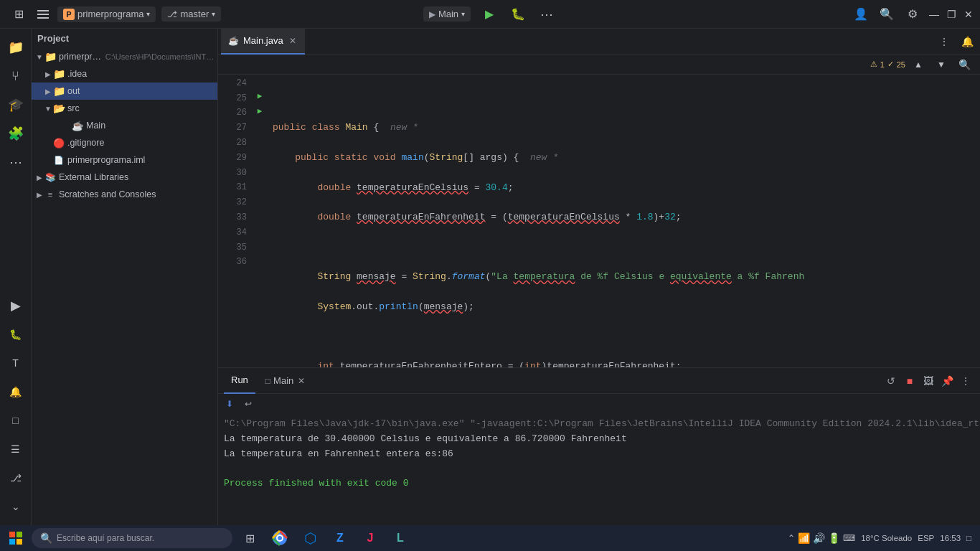 This screenshot has height=551, width=980. I want to click on tree-iml-icon: 📄, so click(59, 160).